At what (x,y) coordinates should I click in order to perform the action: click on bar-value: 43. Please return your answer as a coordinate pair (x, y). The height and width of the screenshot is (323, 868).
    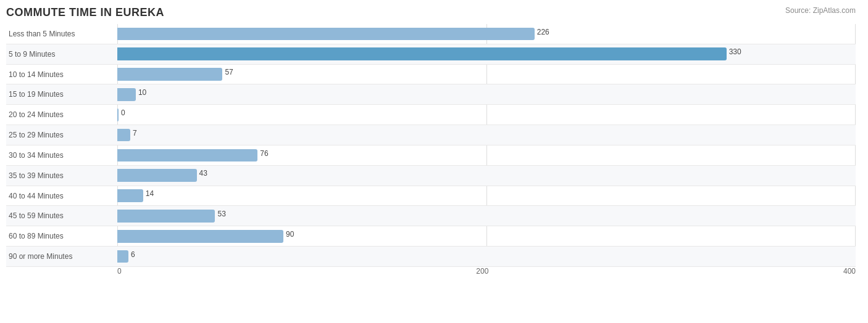
    Looking at the image, I should click on (204, 173).